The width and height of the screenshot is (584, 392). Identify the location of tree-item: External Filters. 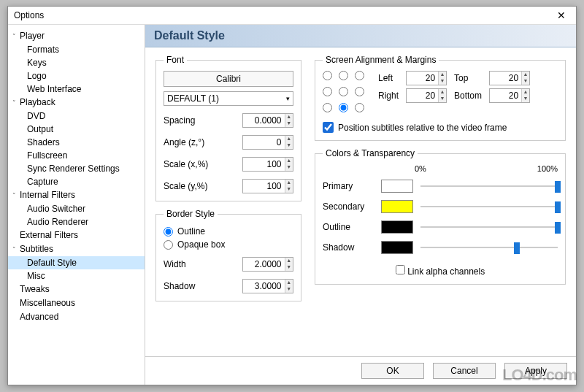
(76, 235).